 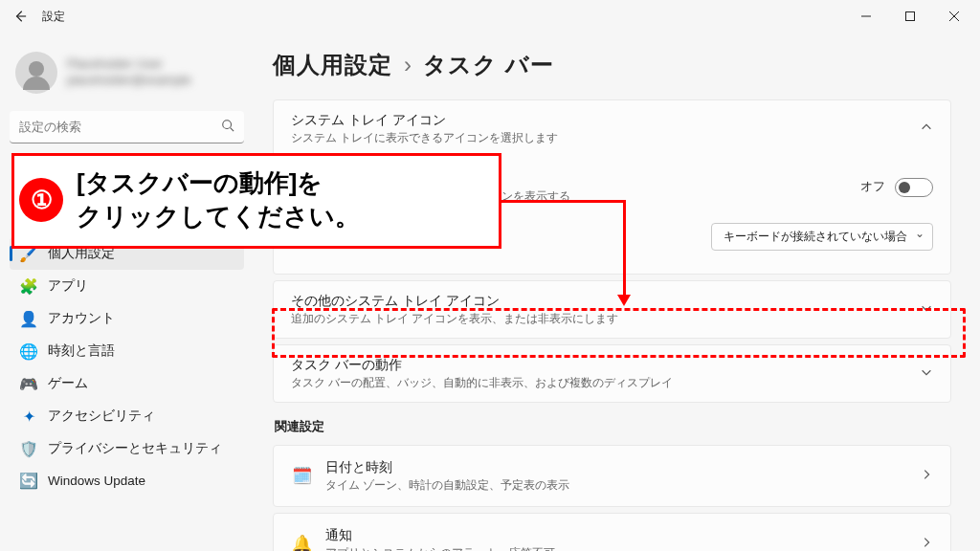 What do you see at coordinates (954, 16) in the screenshot?
I see `close-icon` at bounding box center [954, 16].